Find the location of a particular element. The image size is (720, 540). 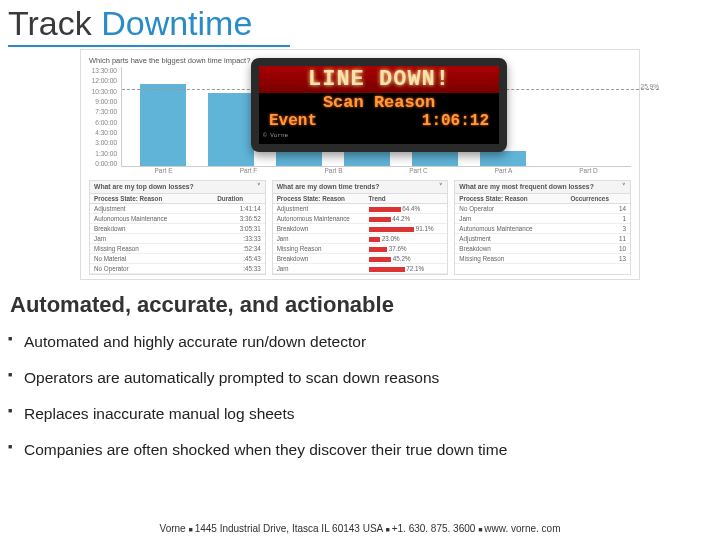

table-row: Jam:33:33 is located at coordinates (178, 239).